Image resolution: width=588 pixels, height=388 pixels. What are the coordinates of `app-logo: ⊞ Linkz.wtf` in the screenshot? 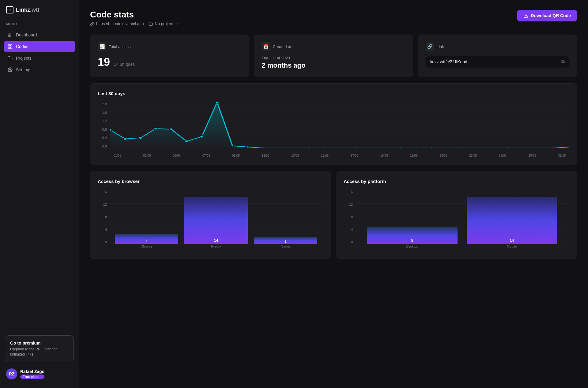 It's located at (39, 11).